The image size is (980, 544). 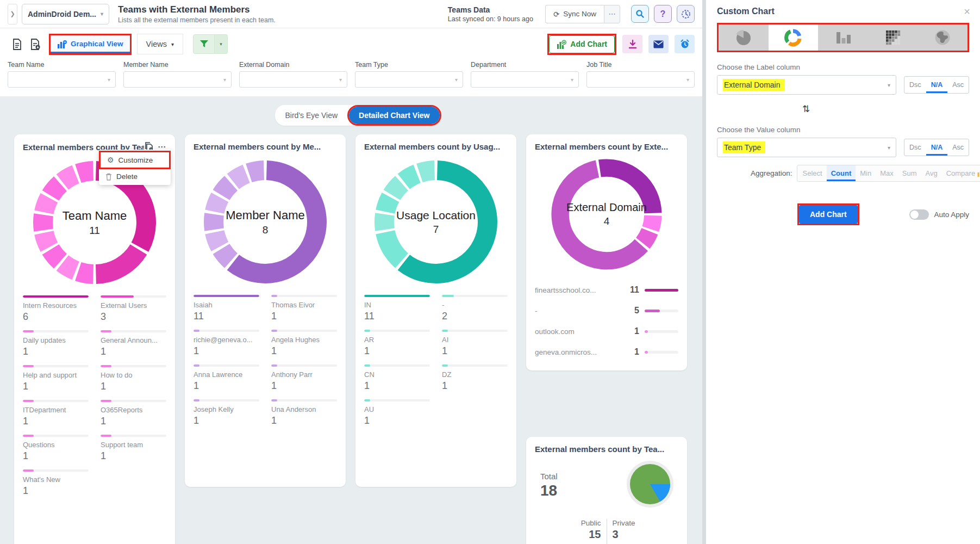 What do you see at coordinates (650, 484) in the screenshot?
I see `pie-chart` at bounding box center [650, 484].